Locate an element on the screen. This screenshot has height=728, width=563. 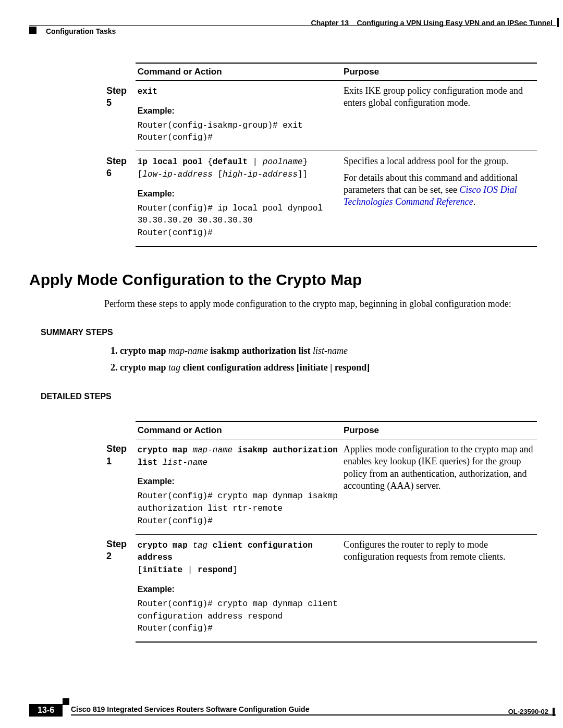
footer-doc-title: Cisco 819 Integrated Services Routers So… is located at coordinates (313, 709).